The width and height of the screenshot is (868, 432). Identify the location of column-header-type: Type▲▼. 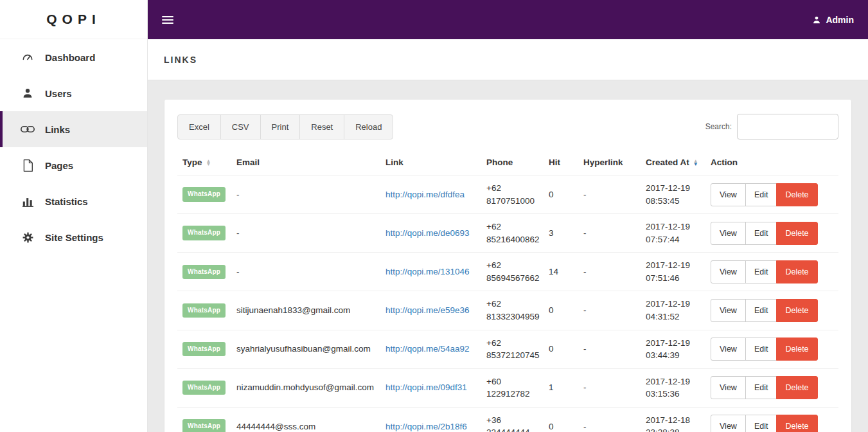
(204, 163).